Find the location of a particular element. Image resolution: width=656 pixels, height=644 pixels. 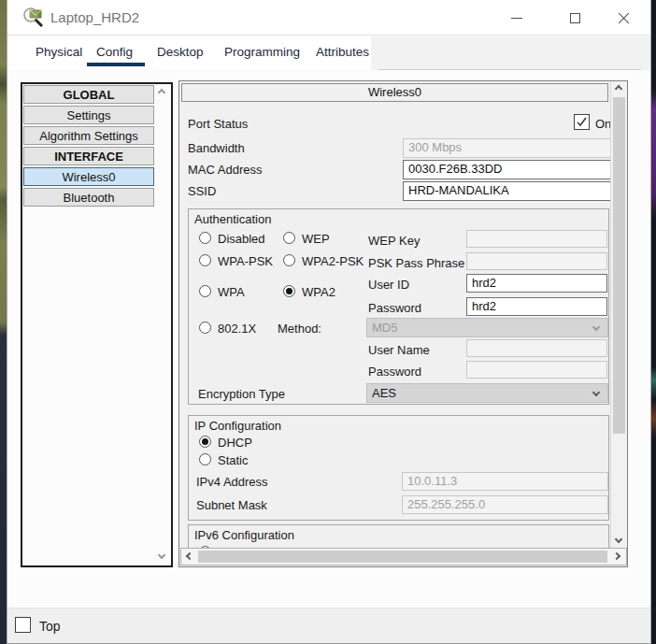

horizontal-scrollbar is located at coordinates (404, 557).